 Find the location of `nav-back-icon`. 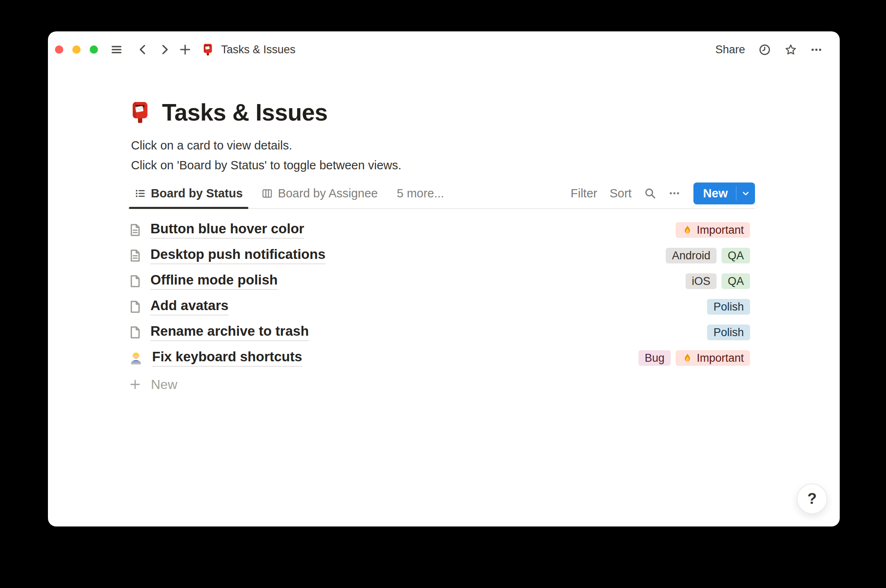

nav-back-icon is located at coordinates (143, 50).